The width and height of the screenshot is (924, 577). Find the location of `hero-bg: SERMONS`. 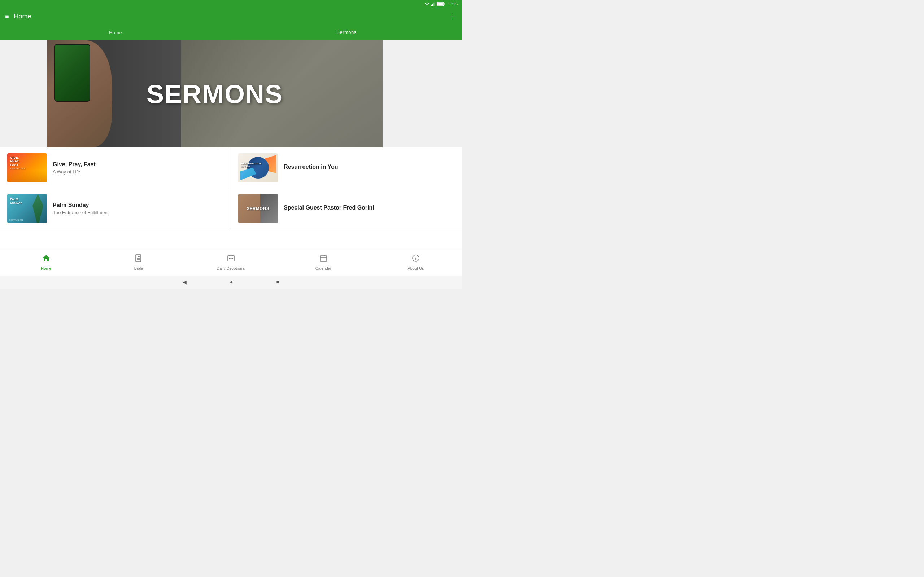

hero-bg: SERMONS is located at coordinates (215, 94).